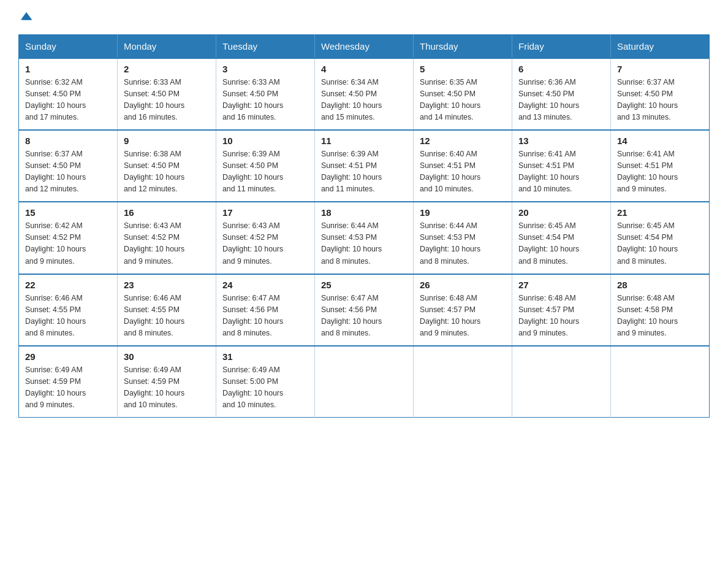  Describe the element at coordinates (463, 141) in the screenshot. I see `day-number: 12` at that location.